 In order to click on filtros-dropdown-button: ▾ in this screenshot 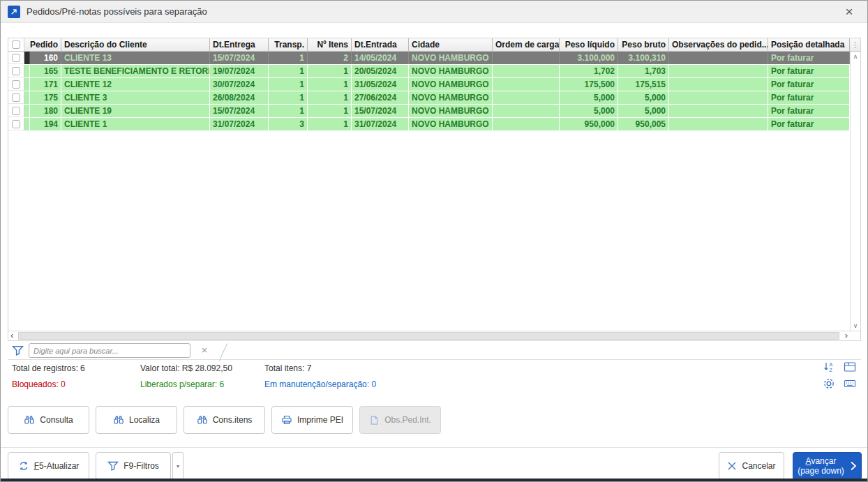, I will do `click(178, 466)`.